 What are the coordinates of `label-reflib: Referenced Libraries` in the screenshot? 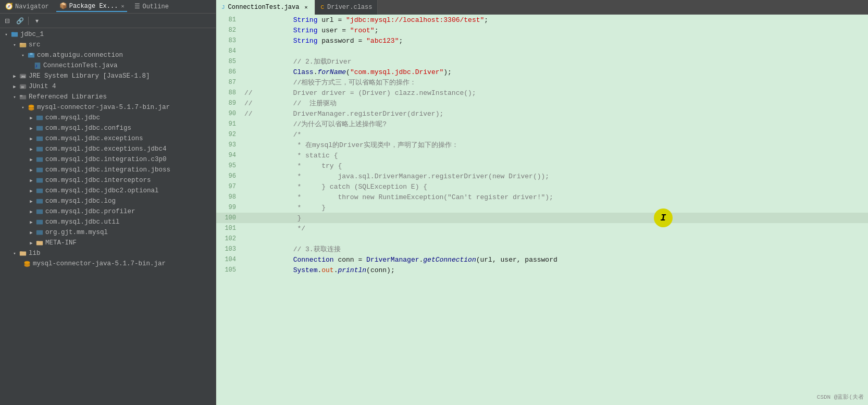 It's located at (68, 97).